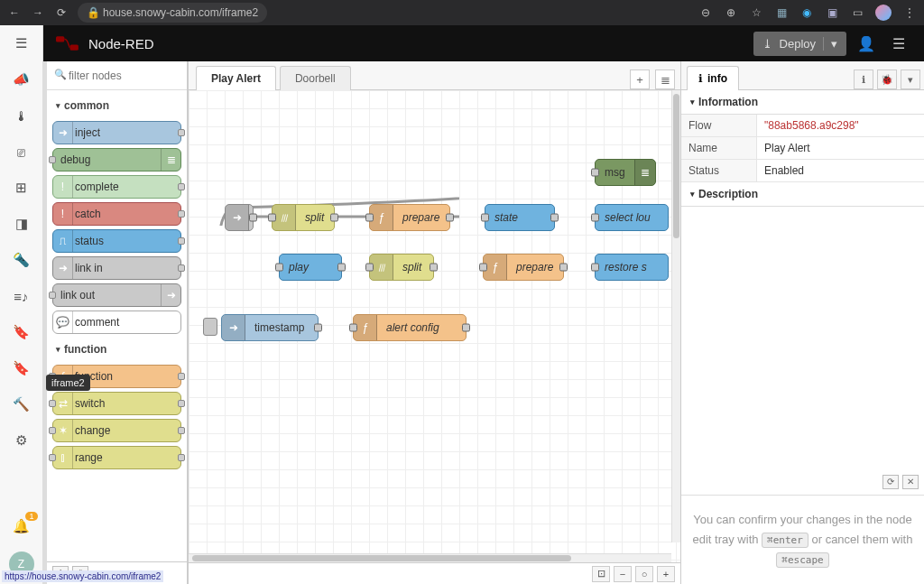 The height and width of the screenshot is (584, 924). What do you see at coordinates (887, 79) in the screenshot?
I see `debug-icon-button: 🐞` at bounding box center [887, 79].